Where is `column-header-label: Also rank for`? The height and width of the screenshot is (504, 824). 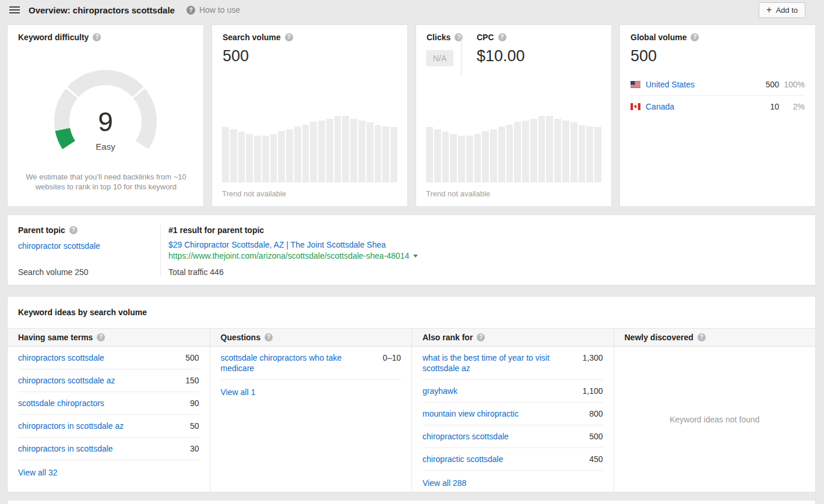 column-header-label: Also rank for is located at coordinates (448, 337).